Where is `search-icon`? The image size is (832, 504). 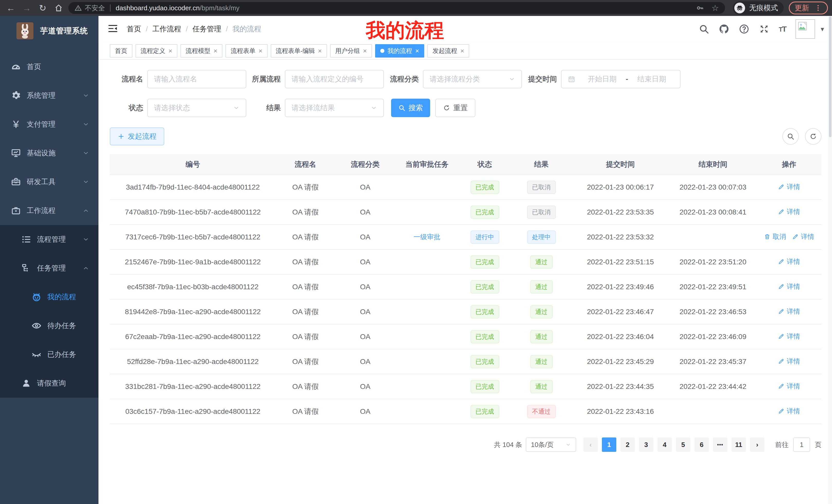 search-icon is located at coordinates (704, 29).